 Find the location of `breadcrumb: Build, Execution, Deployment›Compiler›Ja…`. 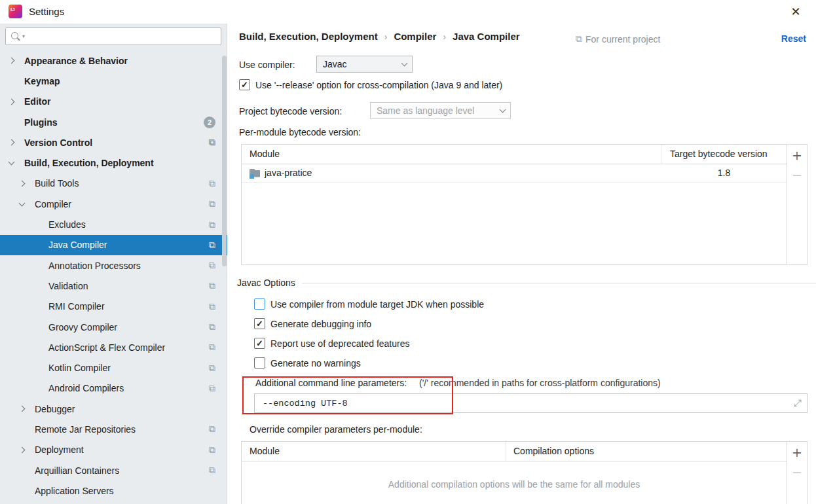

breadcrumb: Build, Execution, Deployment›Compiler›Ja… is located at coordinates (380, 37).